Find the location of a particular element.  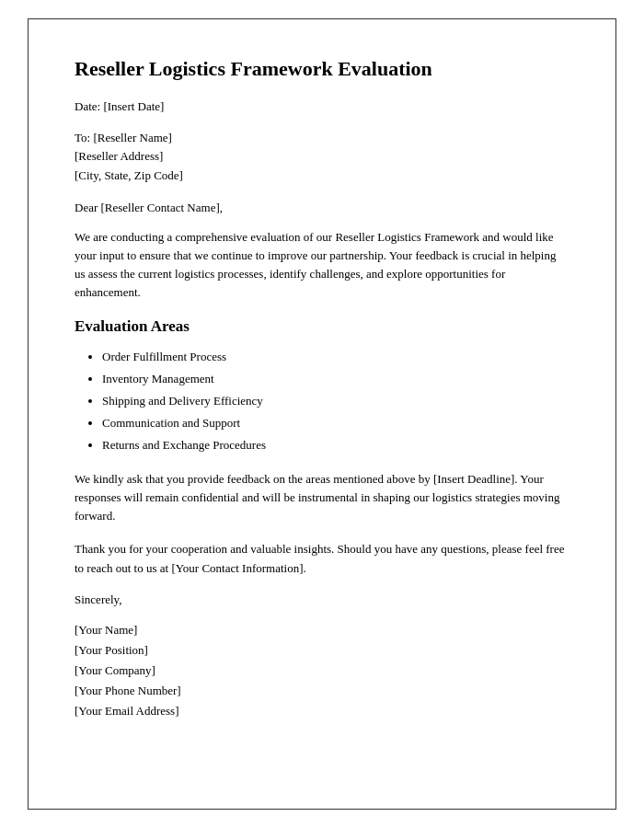

signature-phone: [Your Phone Number] is located at coordinates (322, 691).